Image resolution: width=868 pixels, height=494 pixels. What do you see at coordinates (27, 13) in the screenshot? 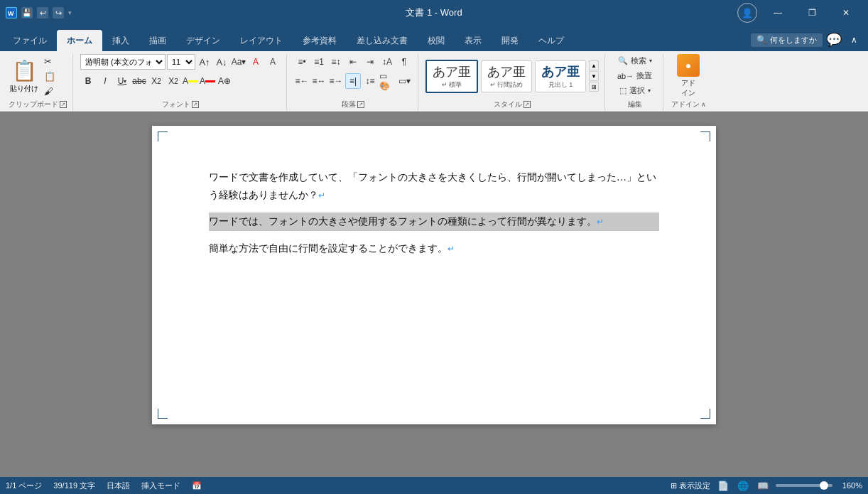
I see `save-btn: 💾` at bounding box center [27, 13].